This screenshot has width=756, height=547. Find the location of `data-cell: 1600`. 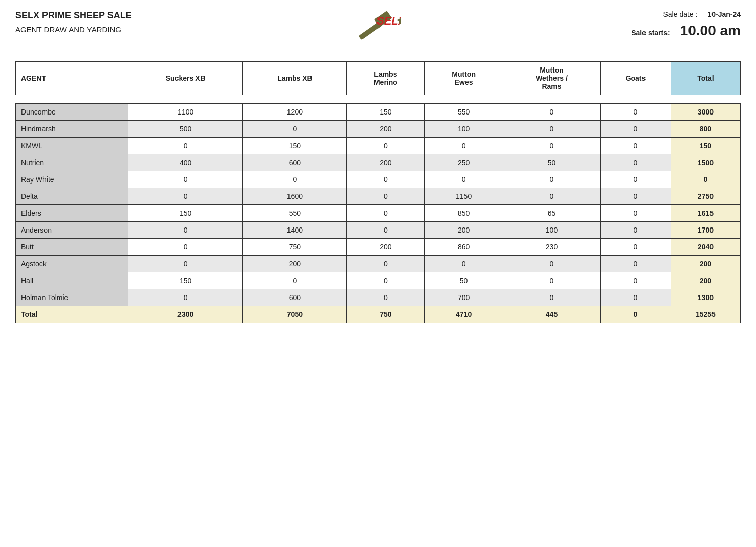

data-cell: 1600 is located at coordinates (295, 196).